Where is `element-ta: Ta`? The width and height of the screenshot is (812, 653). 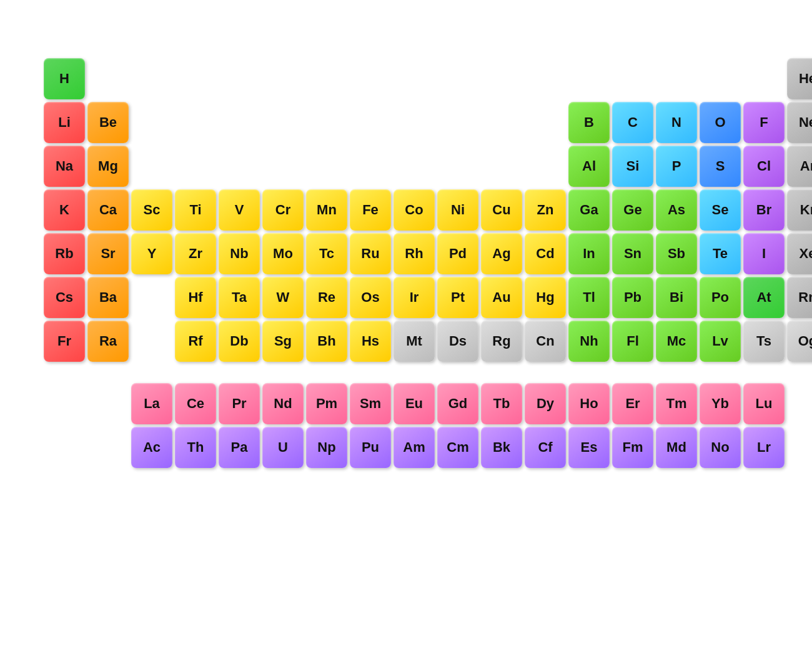 element-ta: Ta is located at coordinates (239, 297).